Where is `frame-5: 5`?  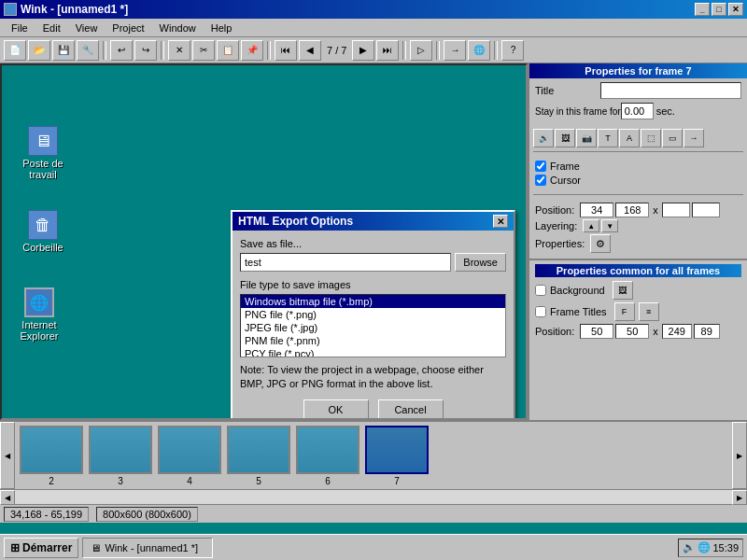 frame-5: 5 is located at coordinates (259, 455).